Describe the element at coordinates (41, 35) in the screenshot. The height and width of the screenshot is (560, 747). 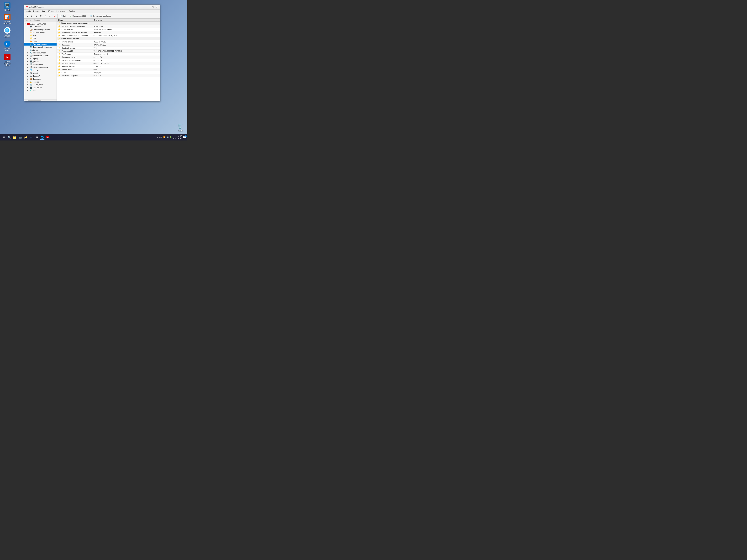
I see `tree-dmi: 📁 DMI` at that location.